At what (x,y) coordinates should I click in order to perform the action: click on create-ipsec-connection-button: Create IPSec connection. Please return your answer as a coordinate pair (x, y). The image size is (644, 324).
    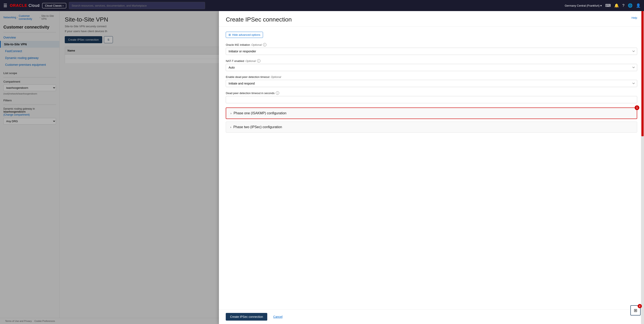
    Looking at the image, I should click on (246, 317).